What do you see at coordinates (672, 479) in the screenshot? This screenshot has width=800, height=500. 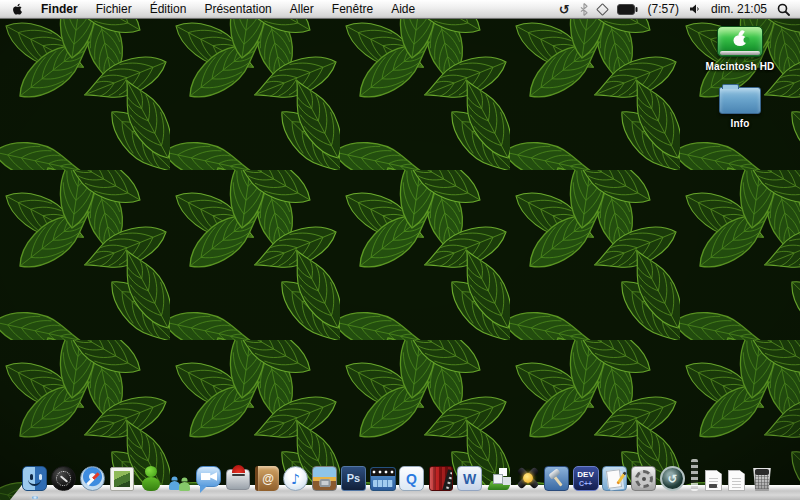 I see `time-machine-arrow-glyph: ↺` at bounding box center [672, 479].